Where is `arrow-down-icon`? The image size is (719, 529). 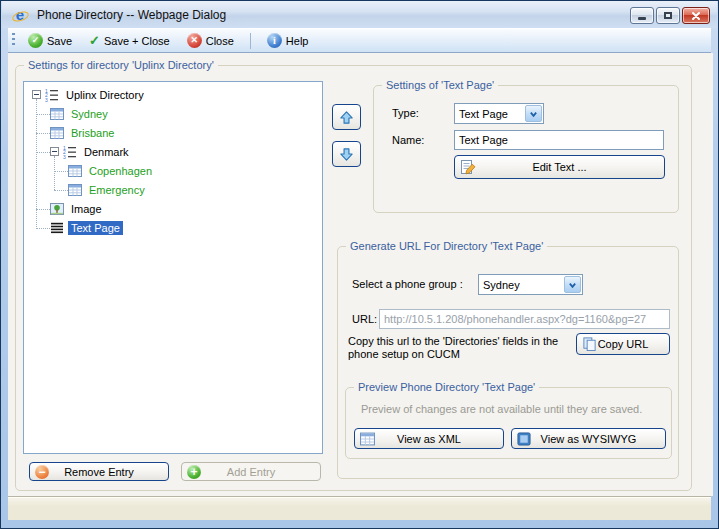
arrow-down-icon is located at coordinates (346, 154).